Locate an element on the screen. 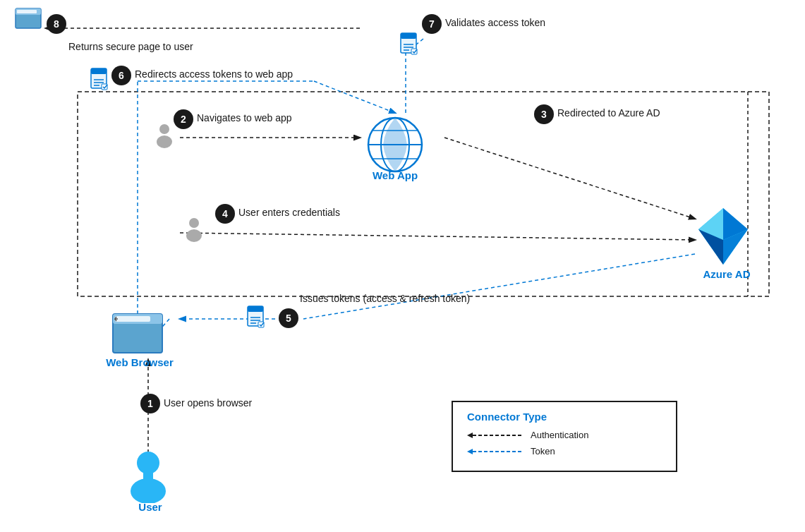 This screenshot has width=805, height=532. azure-ad-label: Azure AD is located at coordinates (727, 274).